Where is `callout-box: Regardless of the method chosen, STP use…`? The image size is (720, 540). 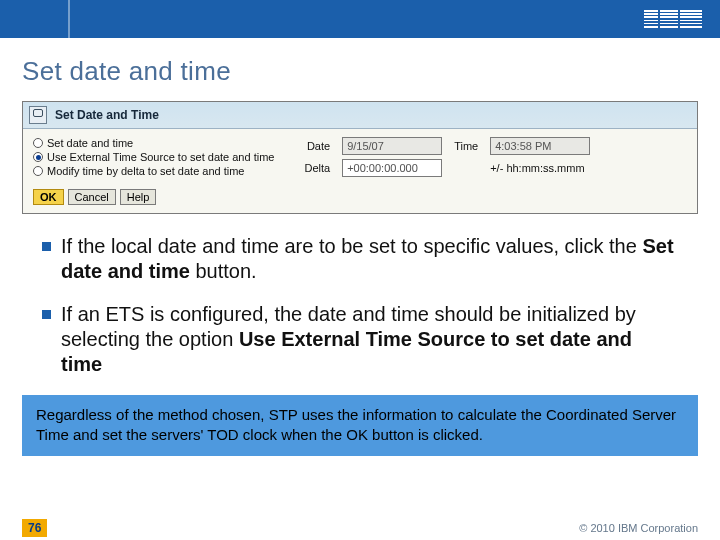
callout-box: Regardless of the method chosen, STP use… is located at coordinates (360, 426).